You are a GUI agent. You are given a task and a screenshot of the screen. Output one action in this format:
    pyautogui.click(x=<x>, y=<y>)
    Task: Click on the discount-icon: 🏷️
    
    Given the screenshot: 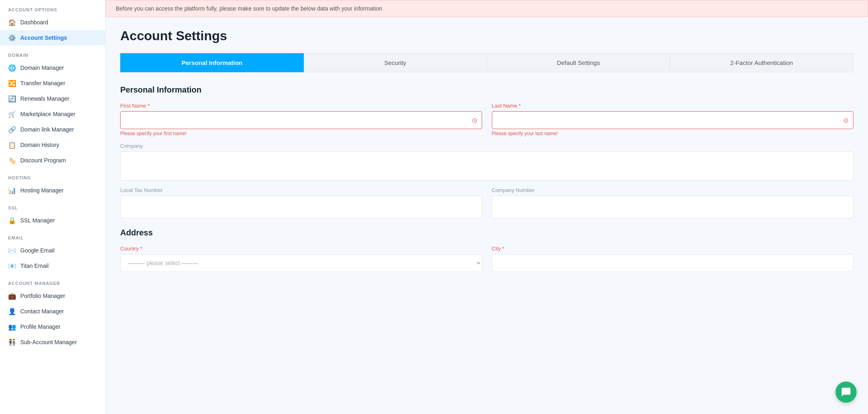 What is the action you would take?
    pyautogui.click(x=12, y=160)
    